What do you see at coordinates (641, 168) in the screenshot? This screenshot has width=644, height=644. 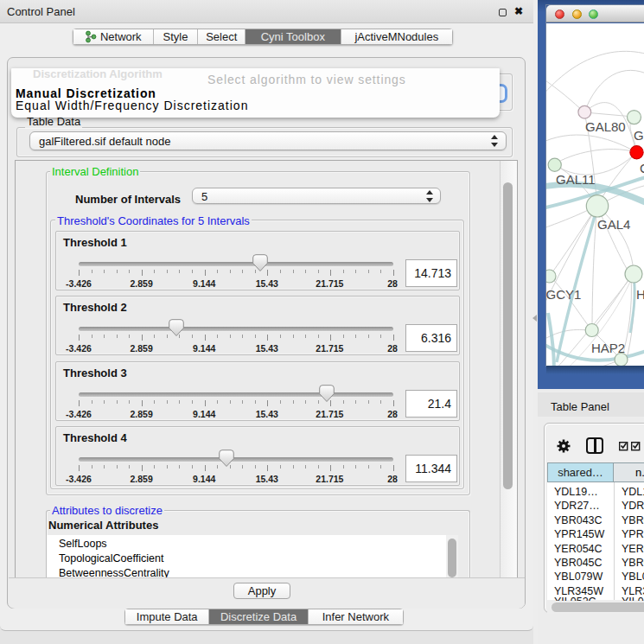 I see `svg-text: C` at bounding box center [641, 168].